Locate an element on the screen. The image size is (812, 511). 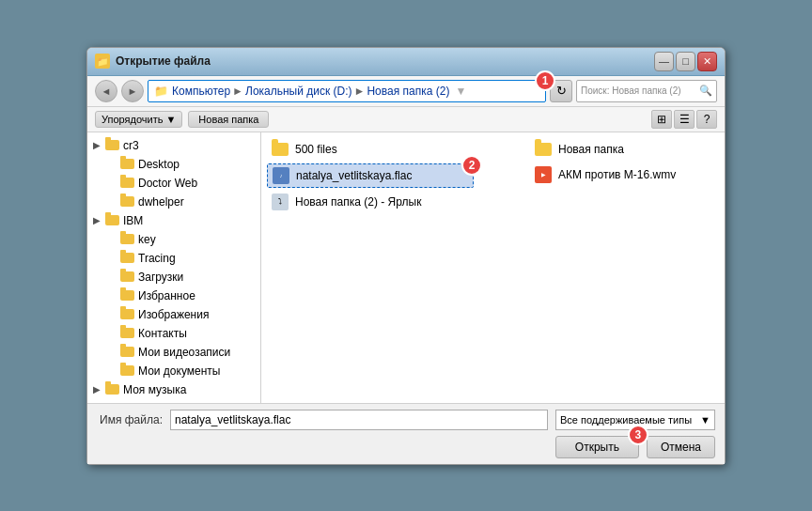
sidebar-item-ibm: ▶ IBM is located at coordinates (174, 221).